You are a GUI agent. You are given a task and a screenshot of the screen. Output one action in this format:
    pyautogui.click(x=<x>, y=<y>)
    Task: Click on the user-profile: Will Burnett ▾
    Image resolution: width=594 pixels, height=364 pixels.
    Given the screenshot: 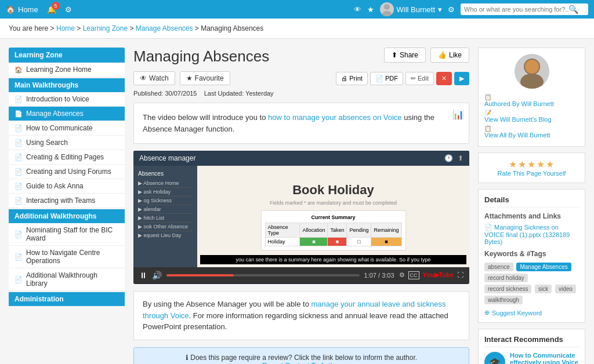 What is the action you would take?
    pyautogui.click(x=411, y=9)
    